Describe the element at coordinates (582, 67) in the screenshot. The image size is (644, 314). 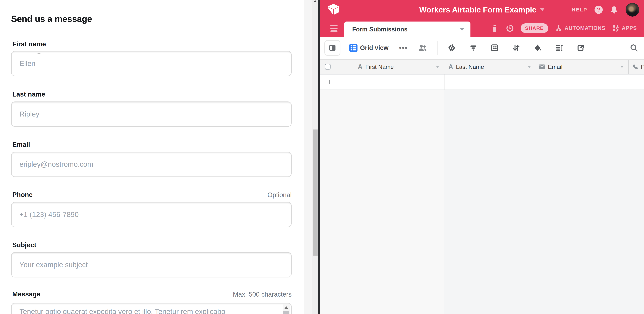
I see `column-header-email: Email` at that location.